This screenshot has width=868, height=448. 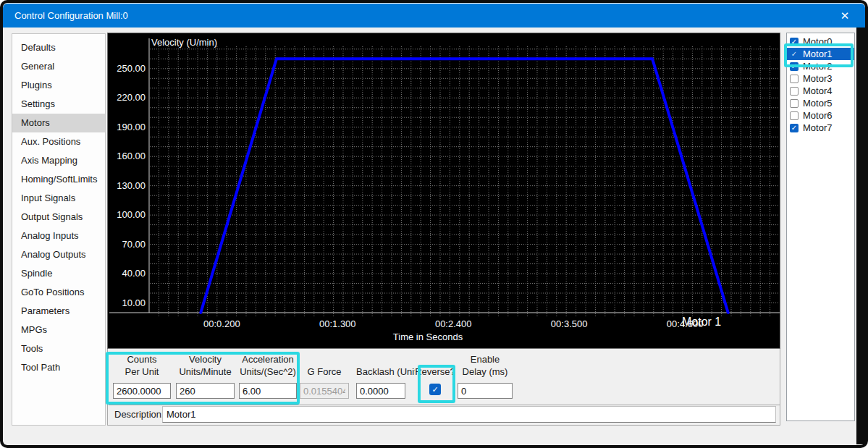 What do you see at coordinates (268, 391) in the screenshot?
I see `acceleration-input` at bounding box center [268, 391].